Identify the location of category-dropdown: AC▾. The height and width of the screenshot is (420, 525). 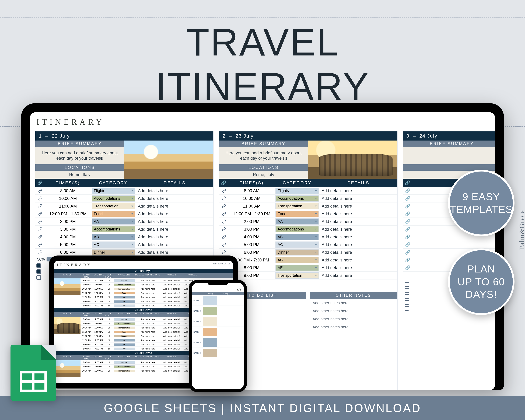
(297, 245).